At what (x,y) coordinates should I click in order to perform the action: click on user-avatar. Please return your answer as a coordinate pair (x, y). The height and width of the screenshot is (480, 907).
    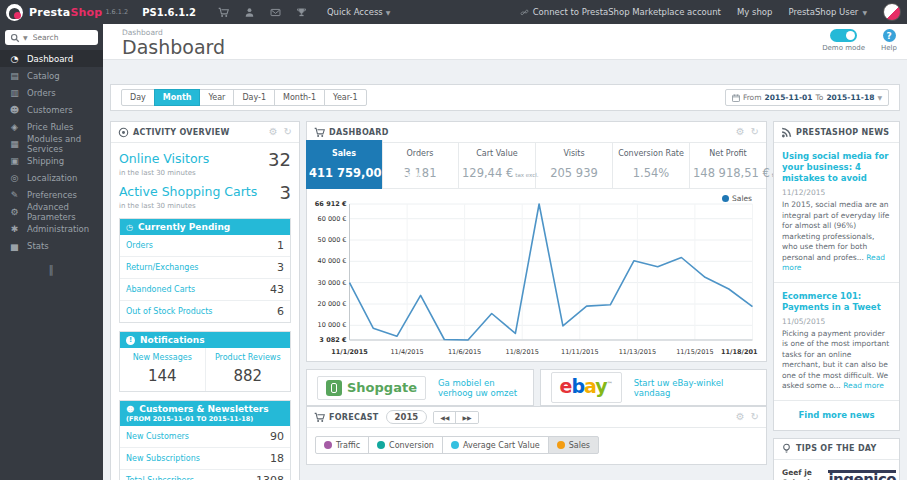
    Looking at the image, I should click on (892, 12).